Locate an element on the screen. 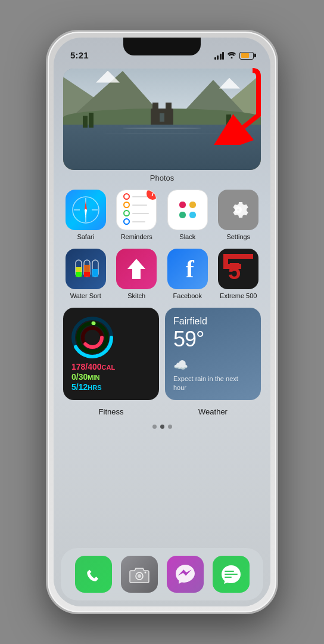 This screenshot has width=324, height=644. settings-label: Settings is located at coordinates (238, 237).